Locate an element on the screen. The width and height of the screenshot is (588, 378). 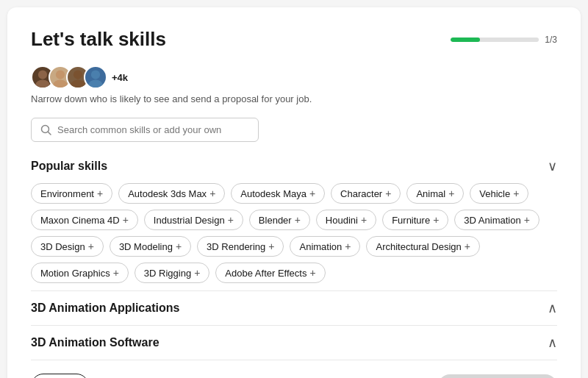
skill-tag: Adobe After Effects + is located at coordinates (270, 273).